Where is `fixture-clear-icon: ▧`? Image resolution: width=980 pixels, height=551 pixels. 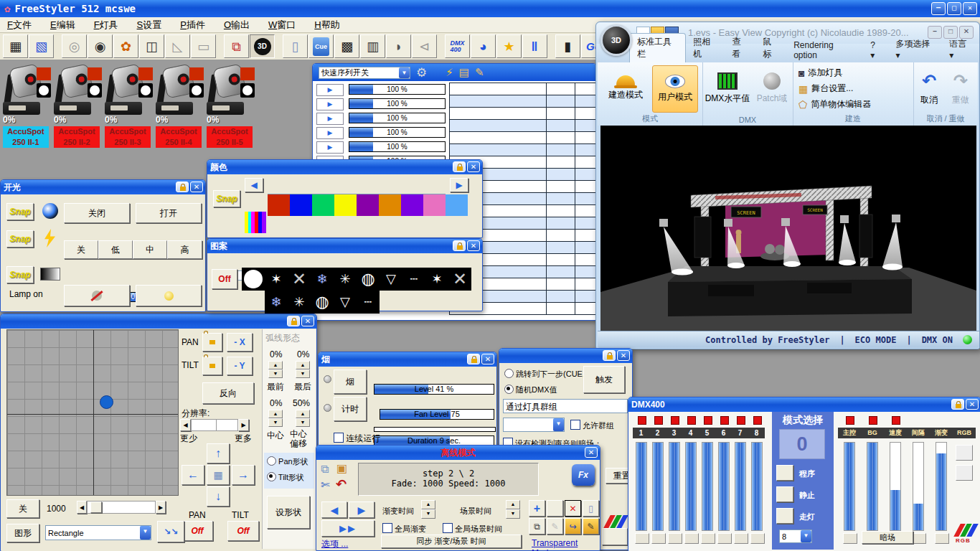 fixture-clear-icon: ▧ is located at coordinates (42, 46).